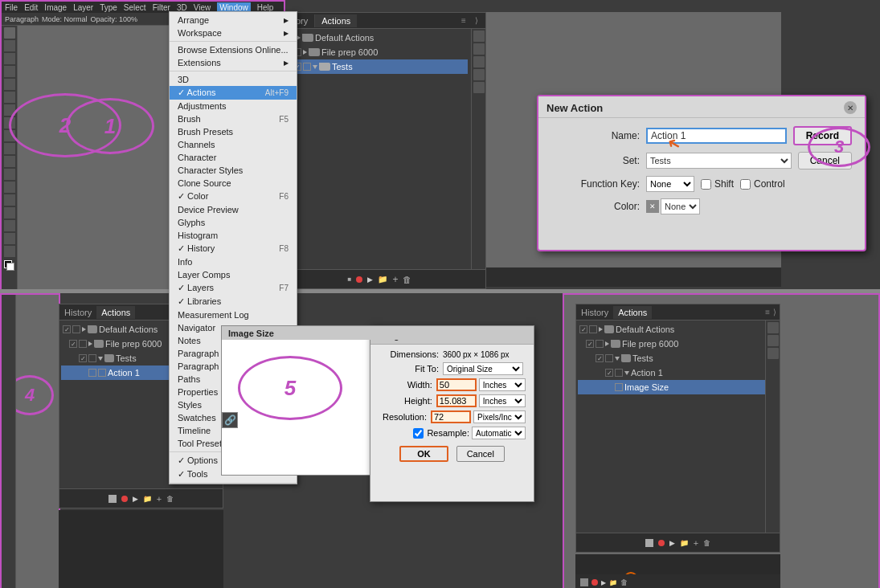  I want to click on menu-type: Type, so click(108, 8).